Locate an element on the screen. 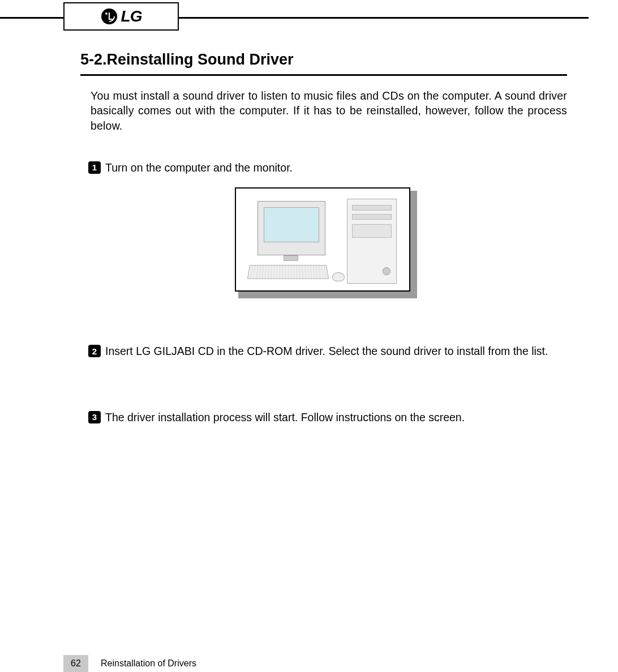 The width and height of the screenshot is (618, 672). step-number-badge: 3 is located at coordinates (95, 417).